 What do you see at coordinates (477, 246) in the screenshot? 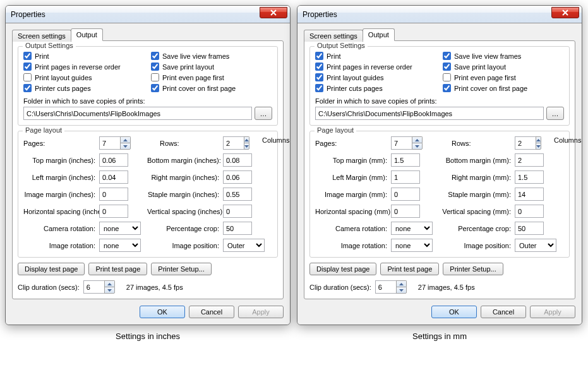
I see `lbl-imgpos: Image position:` at bounding box center [477, 246].